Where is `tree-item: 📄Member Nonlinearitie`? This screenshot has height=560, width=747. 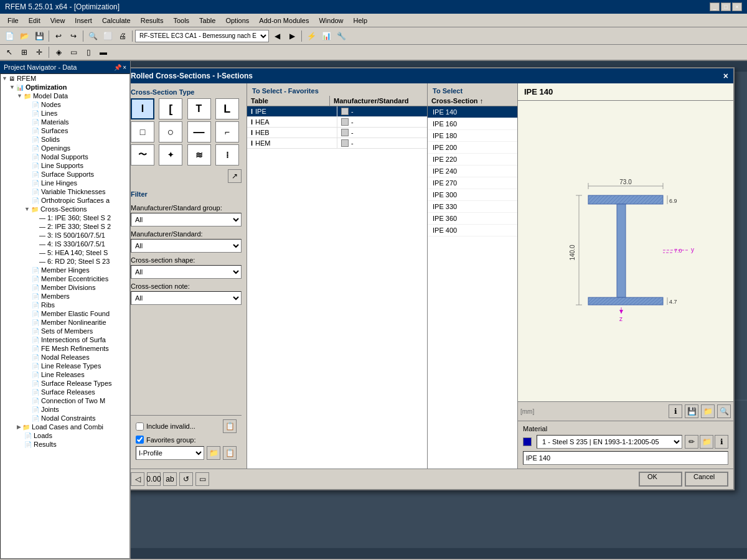 tree-item: 📄Member Nonlinearitie is located at coordinates (65, 322).